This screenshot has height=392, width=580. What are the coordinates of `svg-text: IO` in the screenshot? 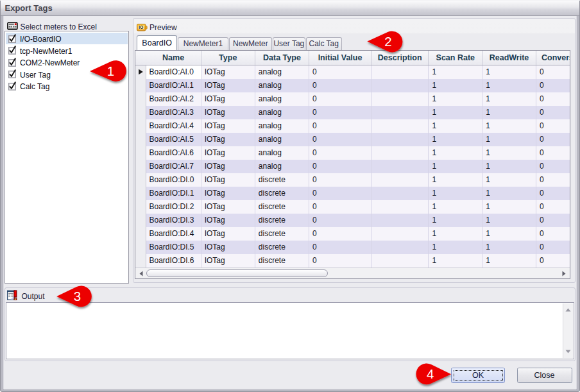 It's located at (141, 27).